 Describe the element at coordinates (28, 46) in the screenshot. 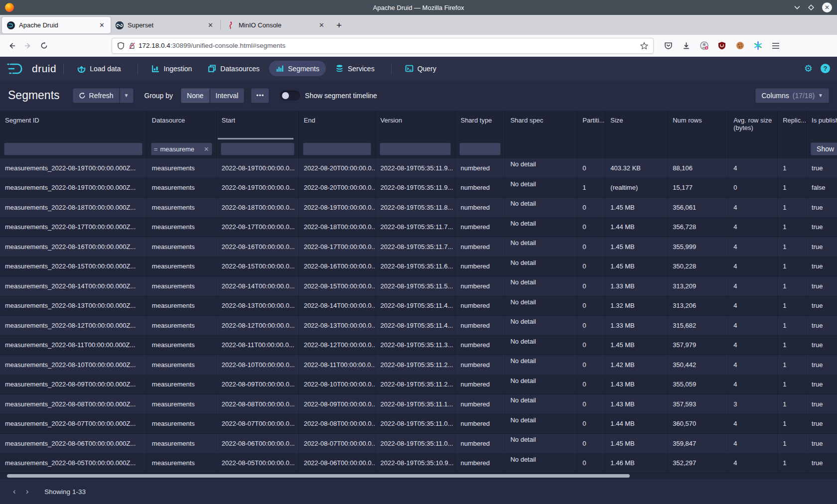

I see `forward-icon` at that location.